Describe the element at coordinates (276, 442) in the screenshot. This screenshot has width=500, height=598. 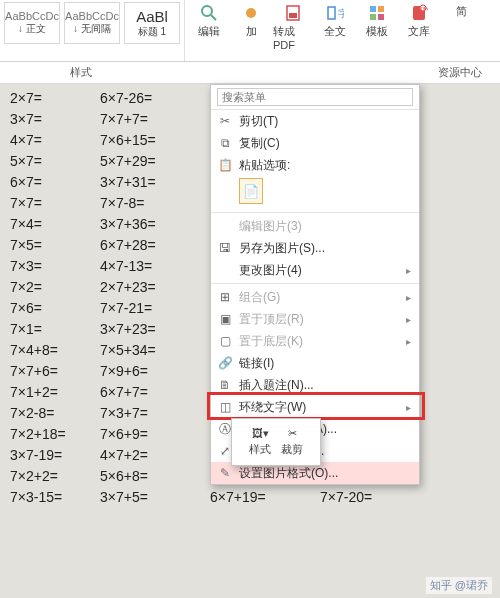
I see `mini-toolbar: 🖼▾样式 ✂裁剪` at that location.